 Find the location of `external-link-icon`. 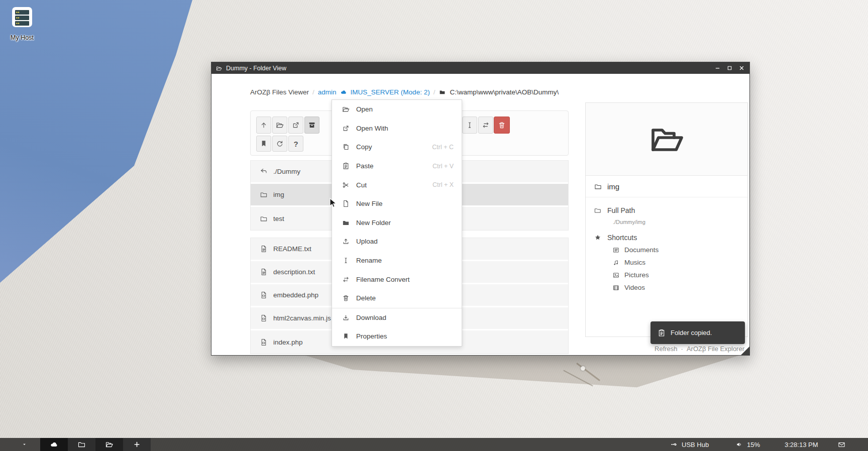

external-link-icon is located at coordinates (296, 125).